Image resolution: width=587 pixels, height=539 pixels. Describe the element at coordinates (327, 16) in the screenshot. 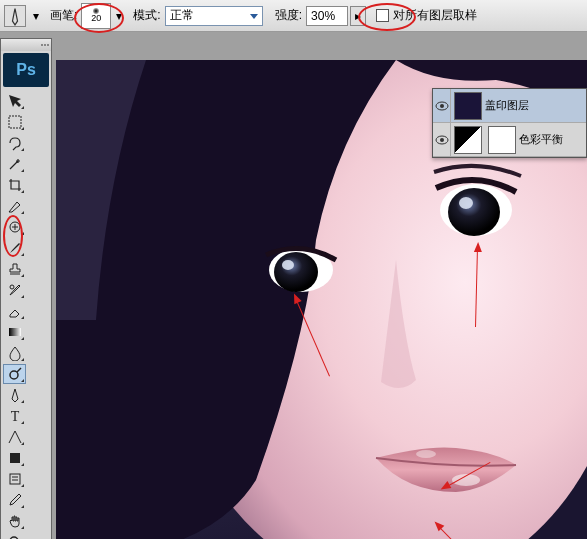

I see `strength-input: 30%` at that location.